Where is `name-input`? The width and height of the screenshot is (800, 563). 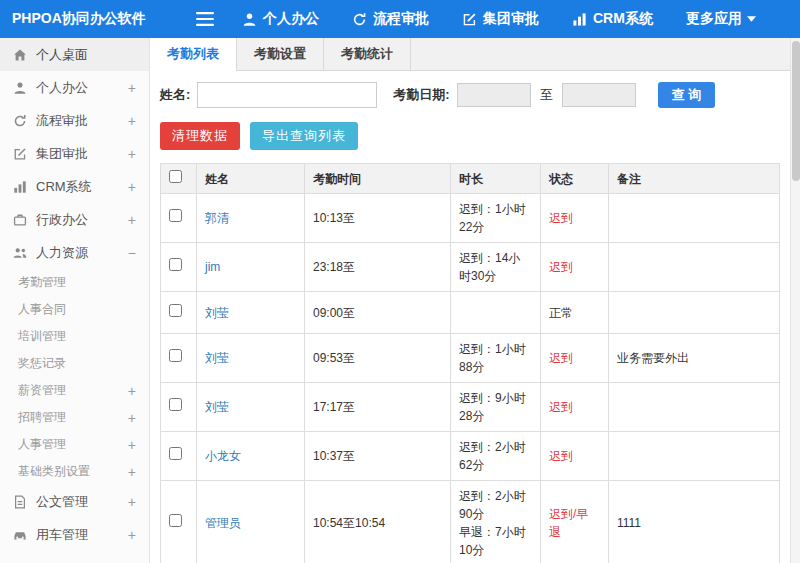 name-input is located at coordinates (287, 95).